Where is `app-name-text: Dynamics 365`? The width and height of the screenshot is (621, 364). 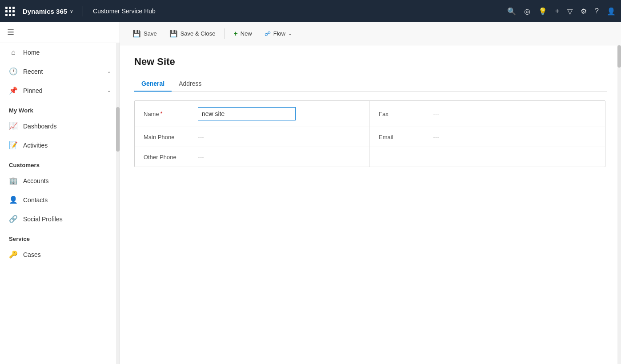
app-name-text: Dynamics 365 is located at coordinates (45, 12).